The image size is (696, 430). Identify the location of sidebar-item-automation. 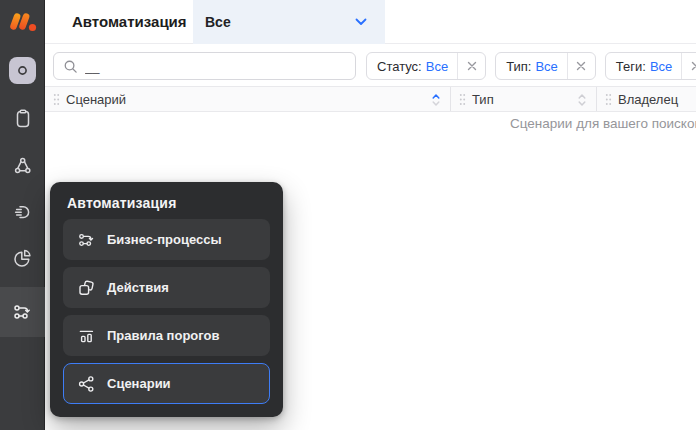
(22, 312).